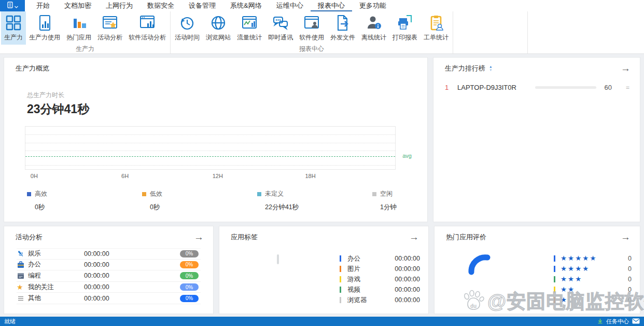 Image resolution: width=644 pixels, height=326 pixels. I want to click on ribbon-button-browse-website: 浏览网站, so click(218, 28).